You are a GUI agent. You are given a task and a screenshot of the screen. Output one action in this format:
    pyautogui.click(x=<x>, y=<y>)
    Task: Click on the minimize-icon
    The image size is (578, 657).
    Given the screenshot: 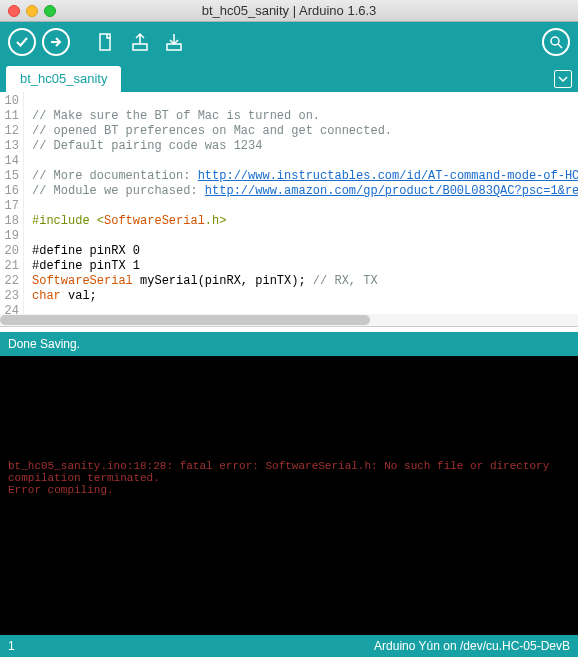 What is the action you would take?
    pyautogui.click(x=32, y=11)
    